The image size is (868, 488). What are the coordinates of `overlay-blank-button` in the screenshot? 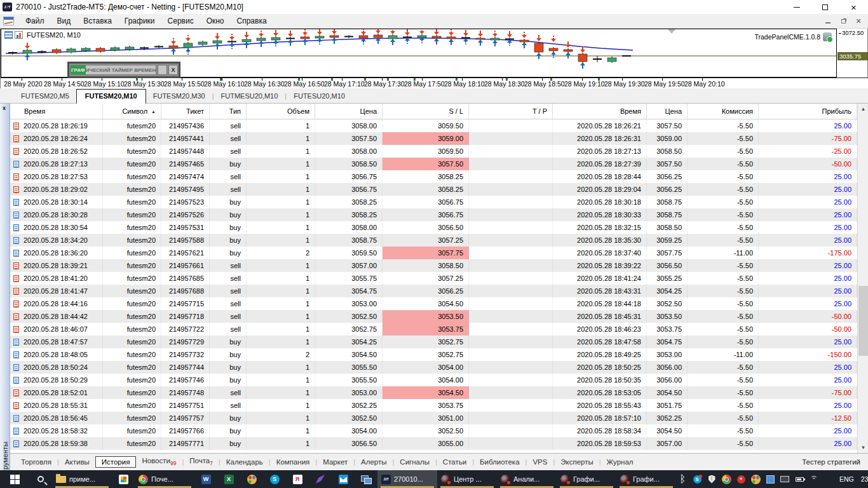 It's located at (163, 70).